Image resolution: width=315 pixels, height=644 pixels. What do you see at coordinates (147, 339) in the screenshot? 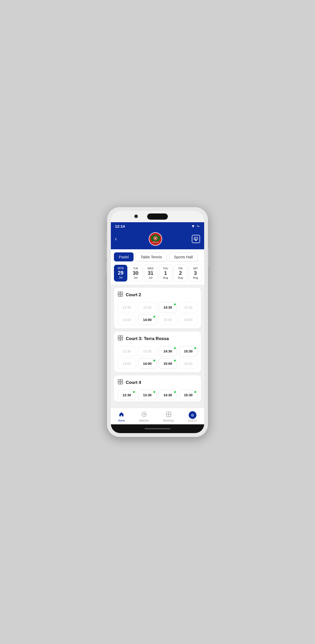
I see `court-3-name: Court 3: Terra Rossa` at bounding box center [147, 339].